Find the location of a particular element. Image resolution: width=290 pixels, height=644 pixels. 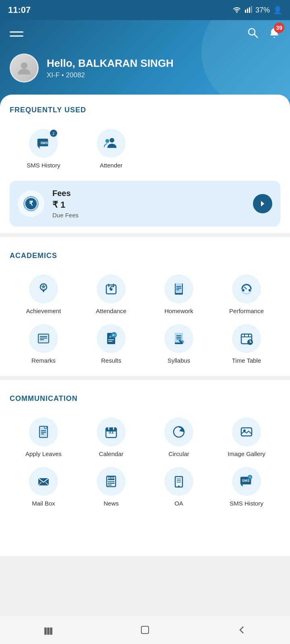

search-button is located at coordinates (253, 34).